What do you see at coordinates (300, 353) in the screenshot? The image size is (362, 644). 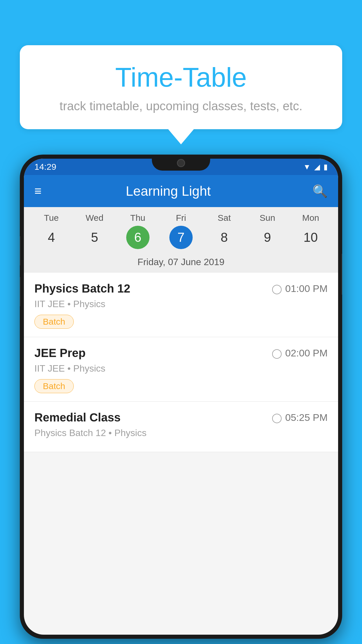 I see `class-time-2: ◯ 02:00 PM` at bounding box center [300, 353].